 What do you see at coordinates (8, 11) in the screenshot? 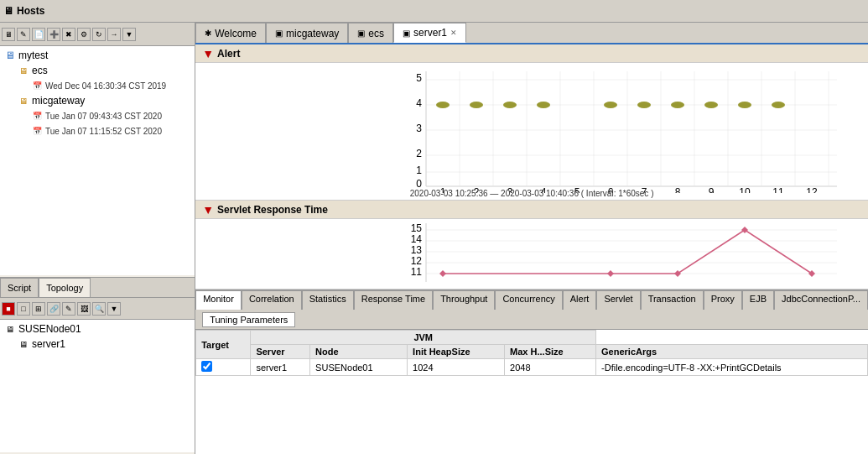
I see `app-icon: 🖥` at bounding box center [8, 11].